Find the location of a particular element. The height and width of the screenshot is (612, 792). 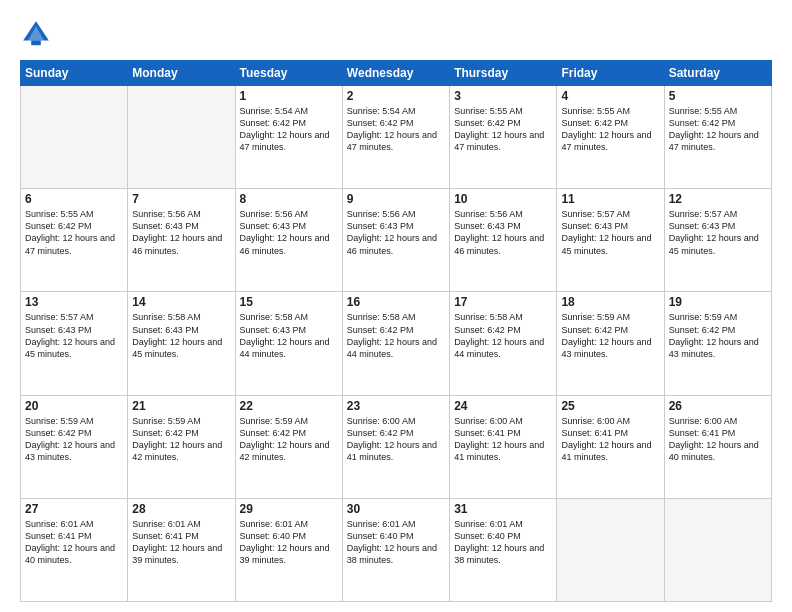

day-number: 18 is located at coordinates (610, 302).